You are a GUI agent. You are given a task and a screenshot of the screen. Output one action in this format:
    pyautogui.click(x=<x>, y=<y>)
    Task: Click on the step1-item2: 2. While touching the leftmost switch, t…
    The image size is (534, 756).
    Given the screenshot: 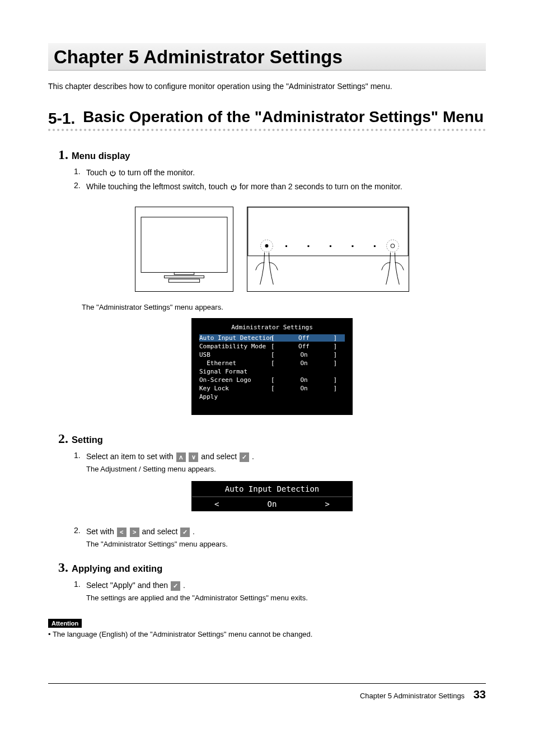 What is the action you would take?
    pyautogui.click(x=280, y=187)
    